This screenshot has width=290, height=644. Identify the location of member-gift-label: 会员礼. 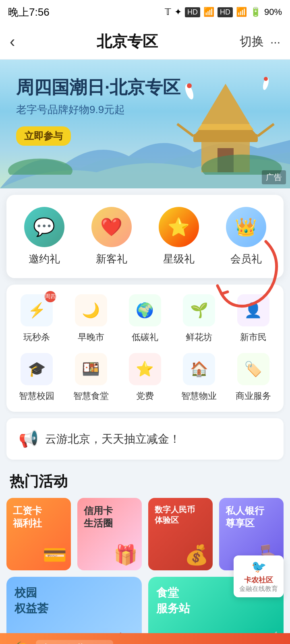
(246, 259).